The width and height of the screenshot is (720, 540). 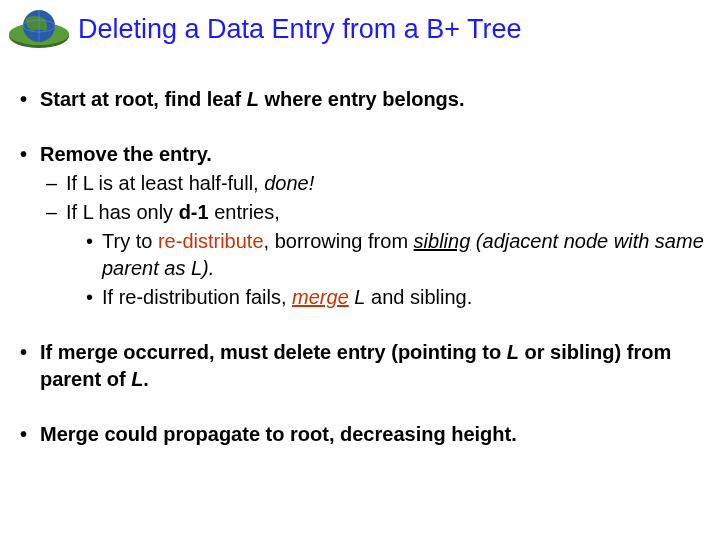 I want to click on slide-title: Deleting a Data Entry from a B+ Tree, so click(x=389, y=30).